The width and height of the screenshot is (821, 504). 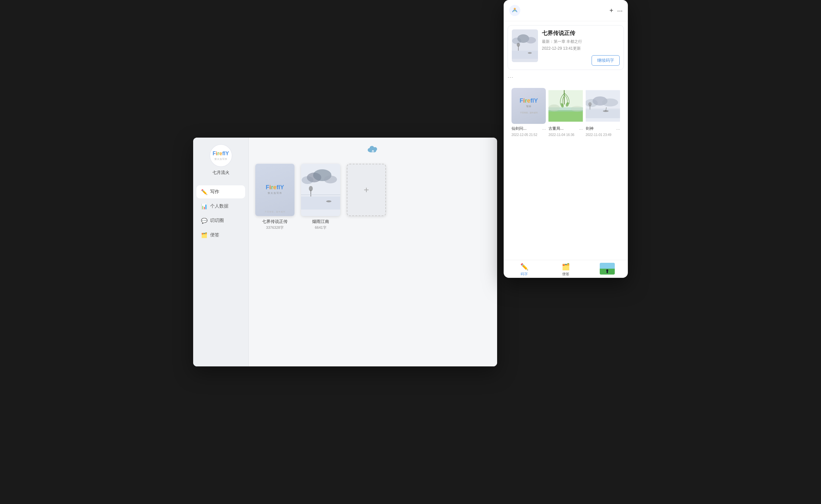 What do you see at coordinates (603, 129) in the screenshot?
I see `recent-book-jianshen-header: 剑神 ···` at bounding box center [603, 129].